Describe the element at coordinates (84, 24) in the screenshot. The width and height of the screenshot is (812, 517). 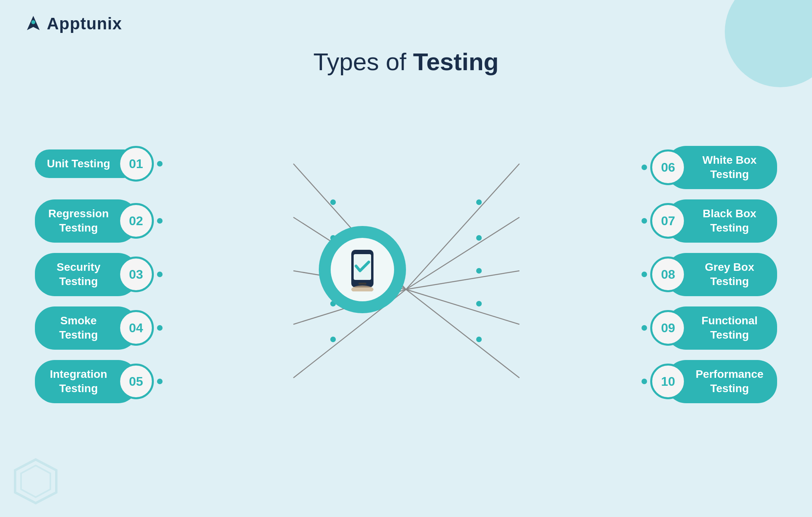
I see `logo-text: Apptunix` at that location.